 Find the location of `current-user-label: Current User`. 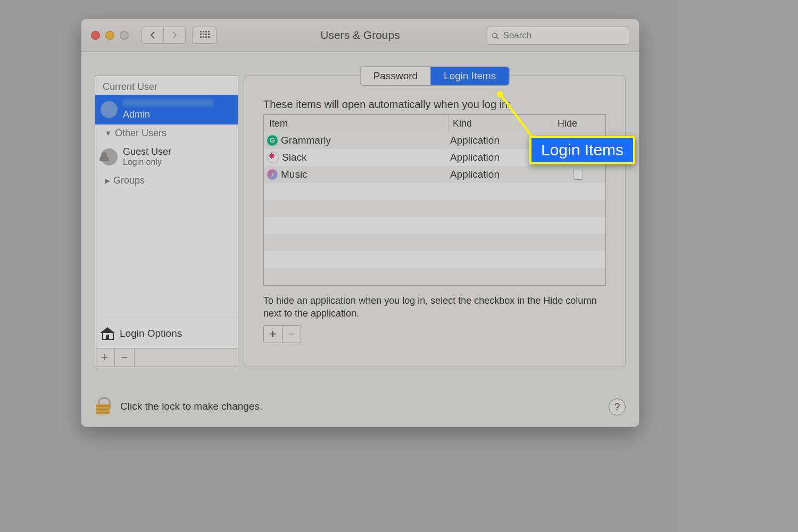

current-user-label: Current User is located at coordinates (167, 85).